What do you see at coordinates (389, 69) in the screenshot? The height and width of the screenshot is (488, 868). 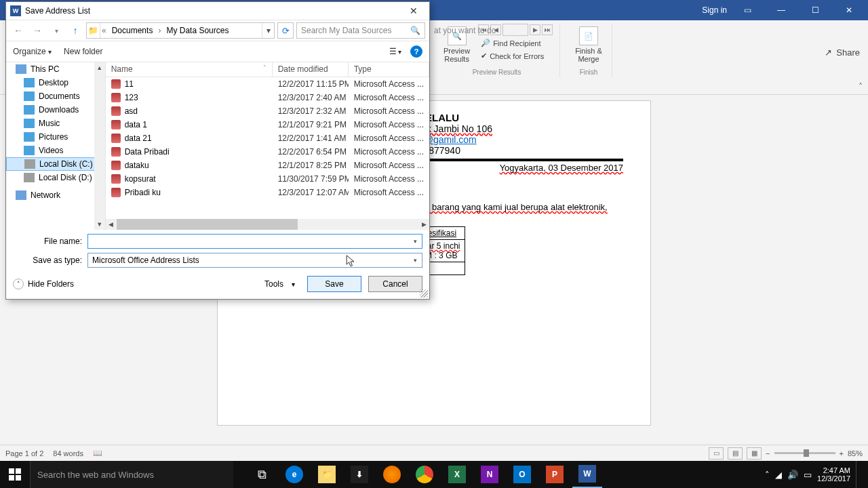 I see `col-type: Type` at bounding box center [389, 69].